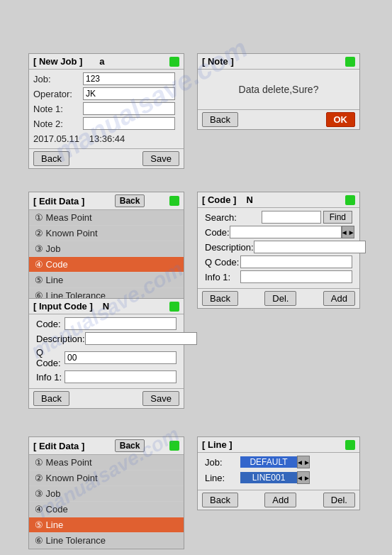  What do you see at coordinates (106, 502) in the screenshot?
I see `edit-data-menu-2: ① Meas Point ② Known Point ③ Job ④ Code …` at bounding box center [106, 502].